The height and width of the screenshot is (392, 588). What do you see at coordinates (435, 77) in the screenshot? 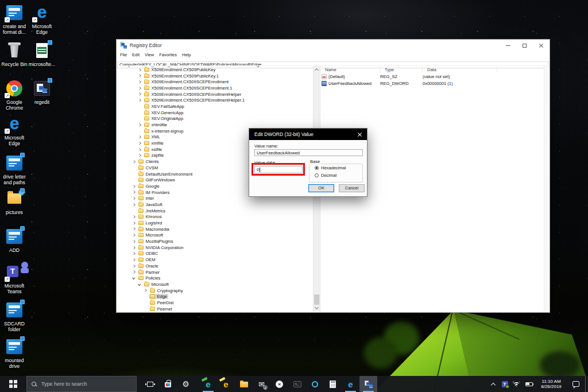
I see `value-row--default-: ab(Default)REG_SZ(value not set)` at bounding box center [435, 77].